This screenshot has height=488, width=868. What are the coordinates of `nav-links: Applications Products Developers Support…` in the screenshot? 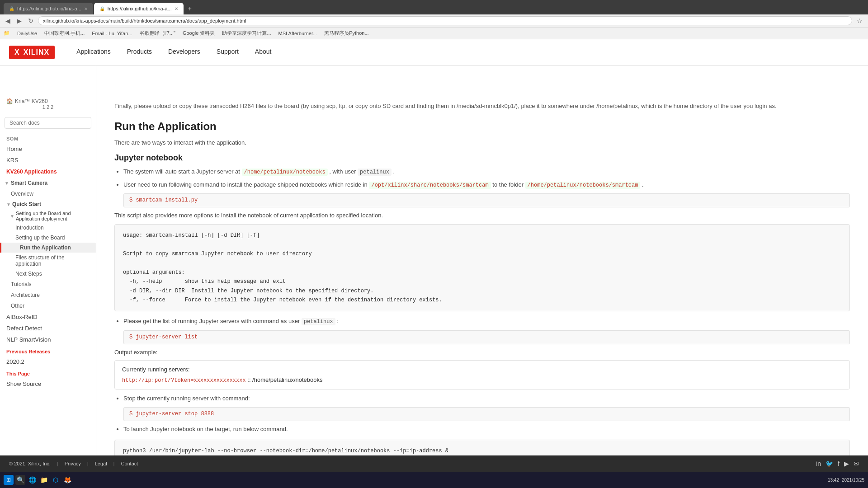 It's located at (174, 52).